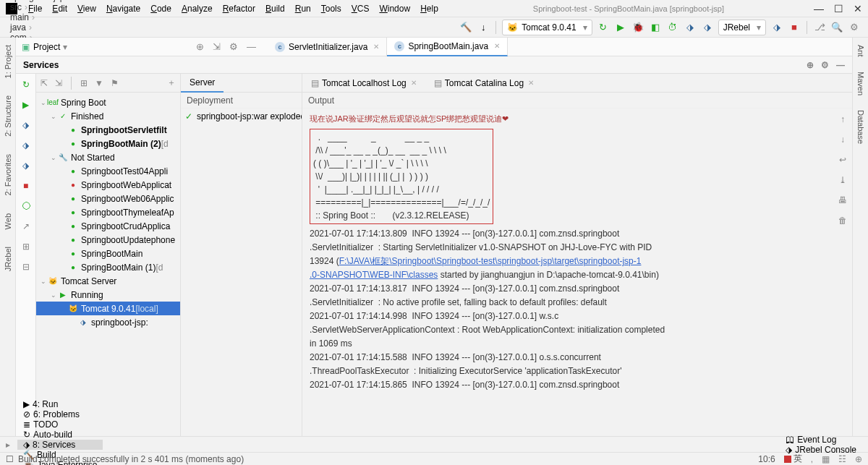  Describe the element at coordinates (114, 83) in the screenshot. I see `tag-icon: ⚑` at that location.